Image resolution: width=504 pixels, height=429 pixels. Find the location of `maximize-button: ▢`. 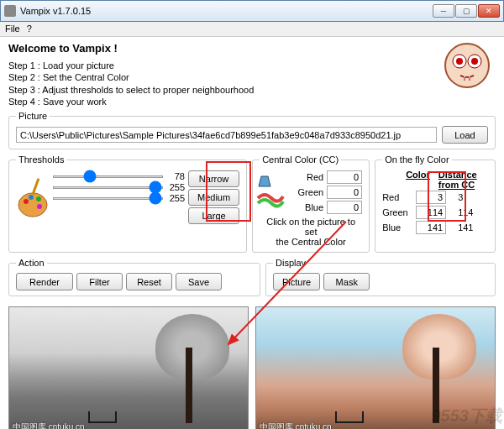

maximize-button: ▢ is located at coordinates (466, 11).